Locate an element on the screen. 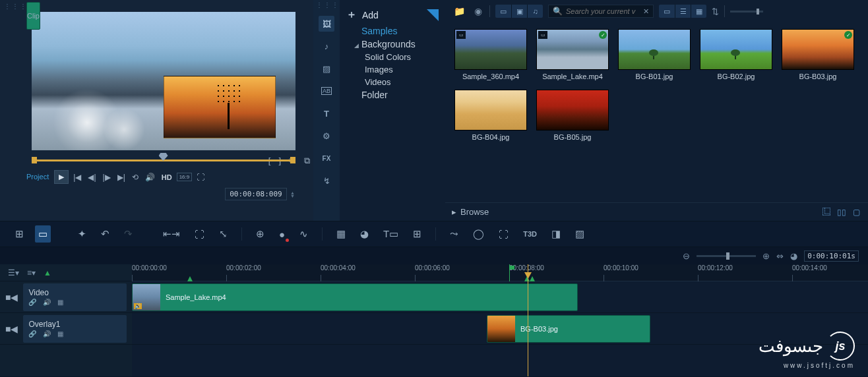  home-button: |◀ is located at coordinates (77, 177).